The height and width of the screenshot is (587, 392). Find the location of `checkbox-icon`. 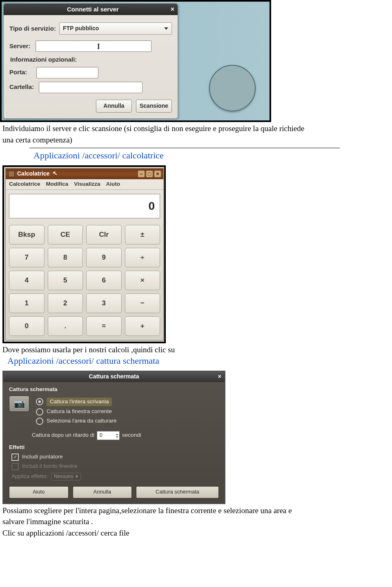

checkbox-icon is located at coordinates (15, 467).